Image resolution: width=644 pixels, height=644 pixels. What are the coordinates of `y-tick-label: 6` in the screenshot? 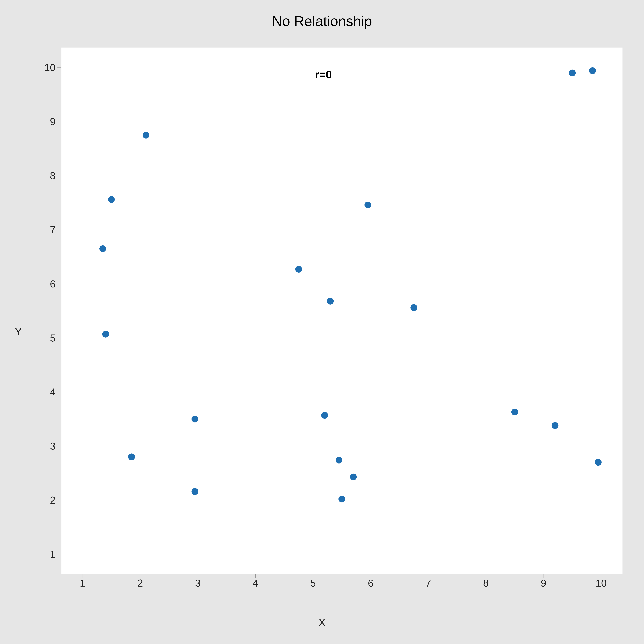 It's located at (53, 284).